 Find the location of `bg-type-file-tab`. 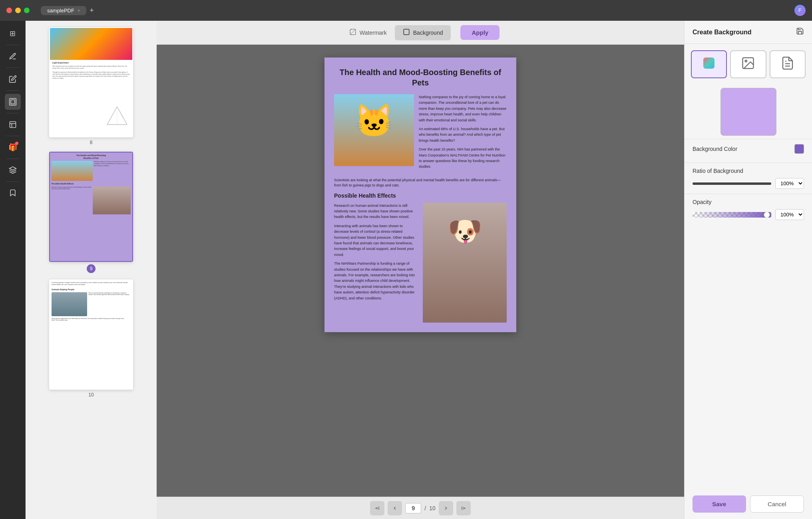

bg-type-file-tab is located at coordinates (788, 64).